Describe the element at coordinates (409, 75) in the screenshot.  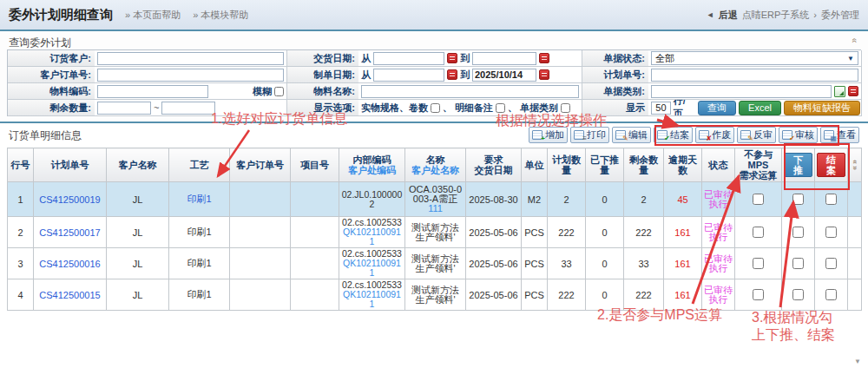
I see `make-date-from-input` at that location.